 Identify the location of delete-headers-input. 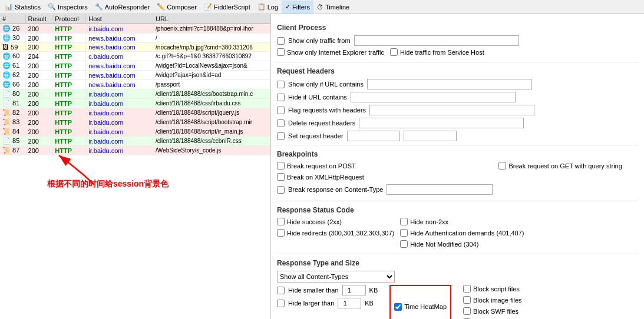
(441, 123).